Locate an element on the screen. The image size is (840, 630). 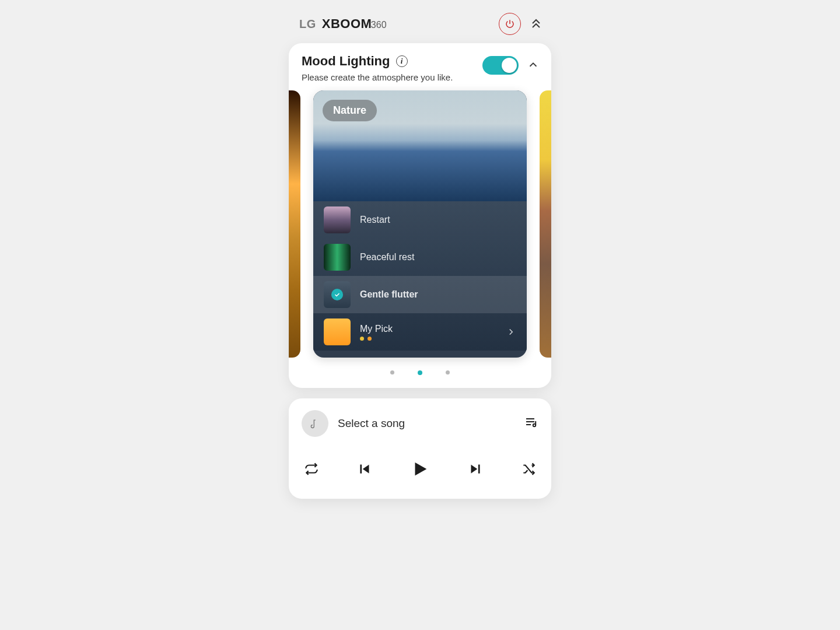
music-note-icon is located at coordinates (315, 424).